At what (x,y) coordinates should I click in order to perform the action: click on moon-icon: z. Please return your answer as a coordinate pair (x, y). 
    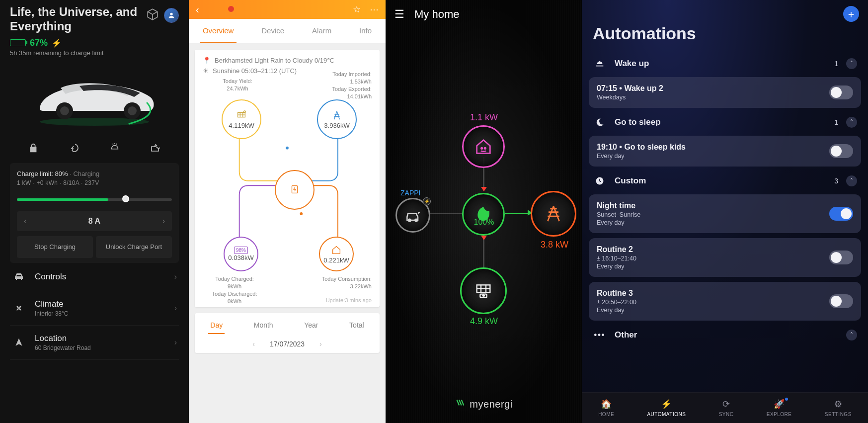
    Looking at the image, I should click on (600, 122).